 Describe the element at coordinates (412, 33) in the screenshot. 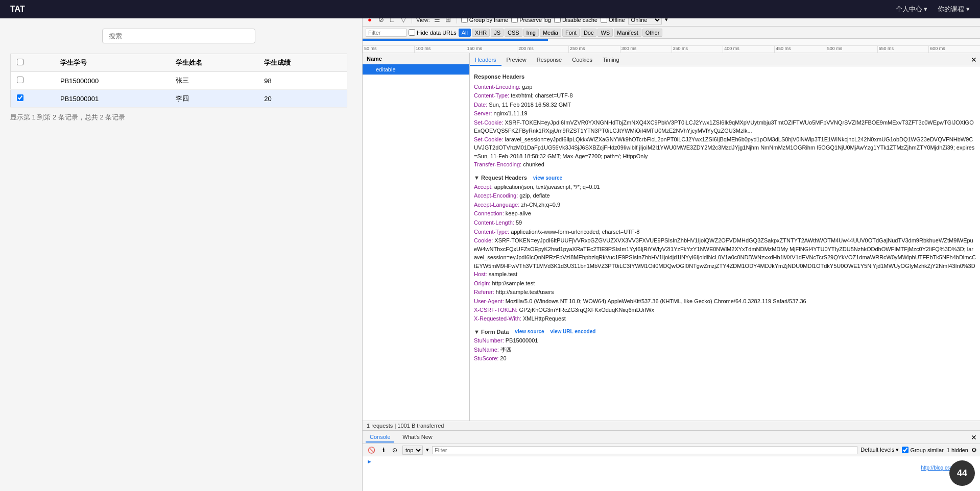

I see `hide-data-urls-checkbox` at that location.